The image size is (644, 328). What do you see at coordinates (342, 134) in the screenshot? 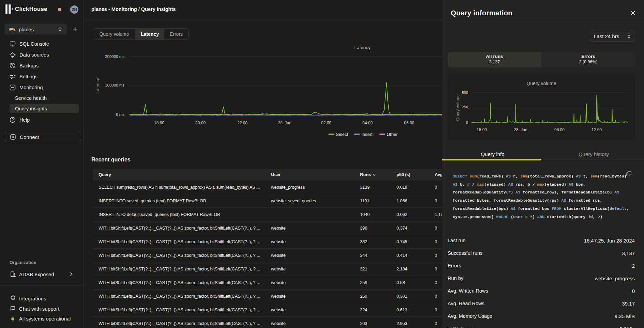
I see `svg-text: Select` at bounding box center [342, 134].